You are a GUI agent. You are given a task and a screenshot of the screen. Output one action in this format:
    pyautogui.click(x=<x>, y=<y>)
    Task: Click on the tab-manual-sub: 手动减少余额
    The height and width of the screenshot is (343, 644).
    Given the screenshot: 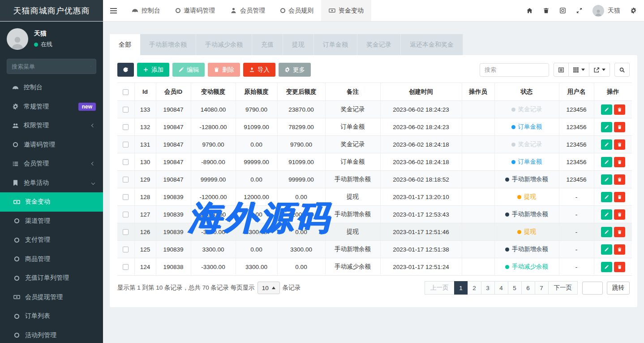 What is the action you would take?
    pyautogui.click(x=224, y=45)
    